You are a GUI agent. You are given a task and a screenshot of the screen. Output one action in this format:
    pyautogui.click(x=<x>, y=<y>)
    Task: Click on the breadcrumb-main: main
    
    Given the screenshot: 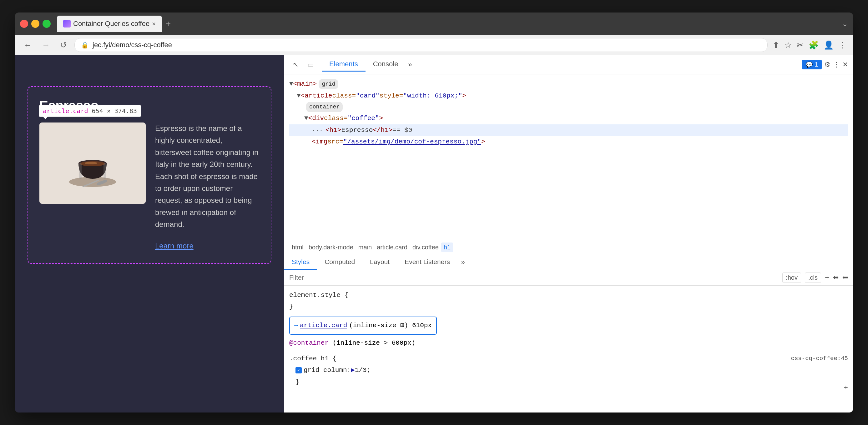 What is the action you would take?
    pyautogui.click(x=365, y=247)
    